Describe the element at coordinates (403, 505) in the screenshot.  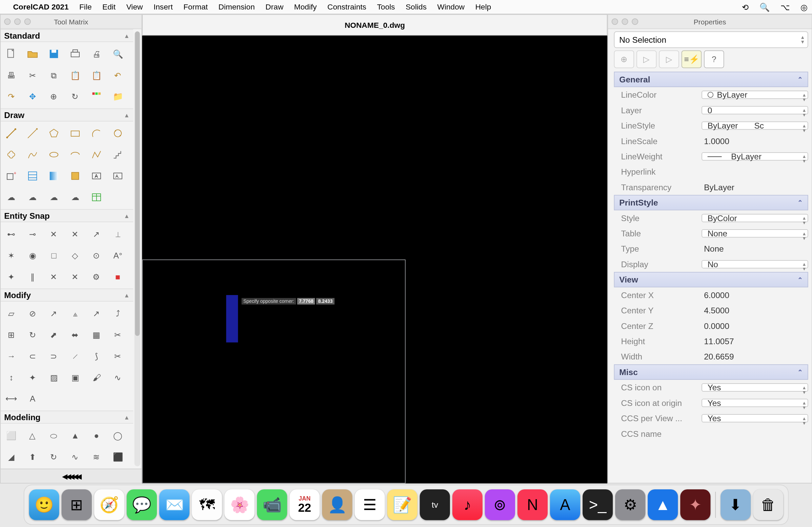
I see `notes-icon: 📝` at that location.